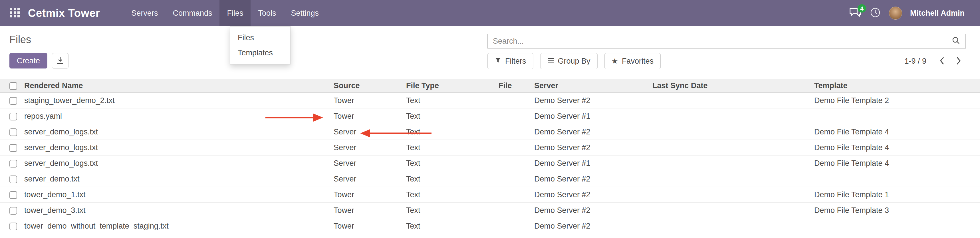  What do you see at coordinates (896, 13) in the screenshot?
I see `user-avatar` at bounding box center [896, 13].